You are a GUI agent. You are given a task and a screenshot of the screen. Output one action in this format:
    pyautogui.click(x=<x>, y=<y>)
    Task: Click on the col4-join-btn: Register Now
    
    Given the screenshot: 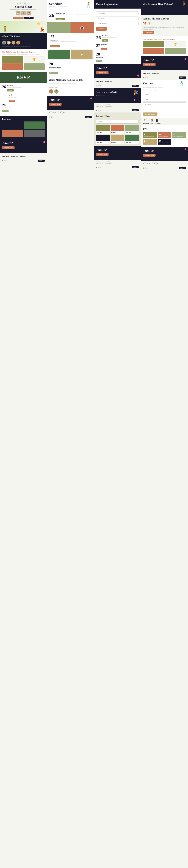 What is the action you would take?
    pyautogui.click(x=149, y=65)
    